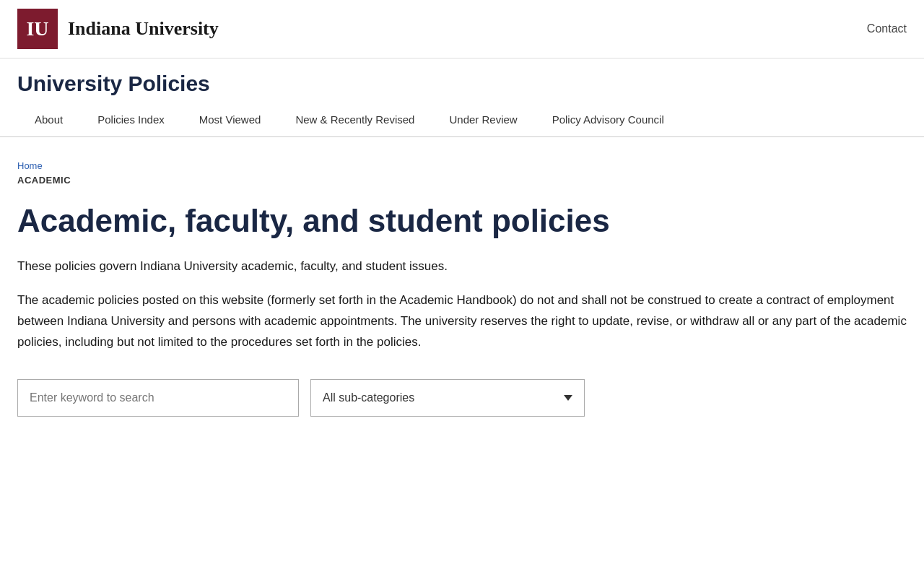  What do you see at coordinates (462, 121) in the screenshot?
I see `main-nav: About Policies Index Most Viewed New & R…` at bounding box center [462, 121].